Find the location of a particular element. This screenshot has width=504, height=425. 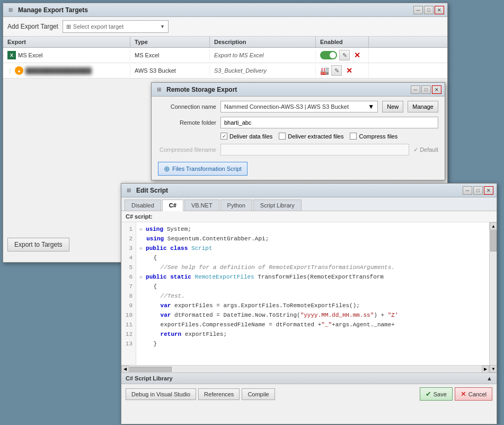

maximize-button: □ is located at coordinates (429, 10).